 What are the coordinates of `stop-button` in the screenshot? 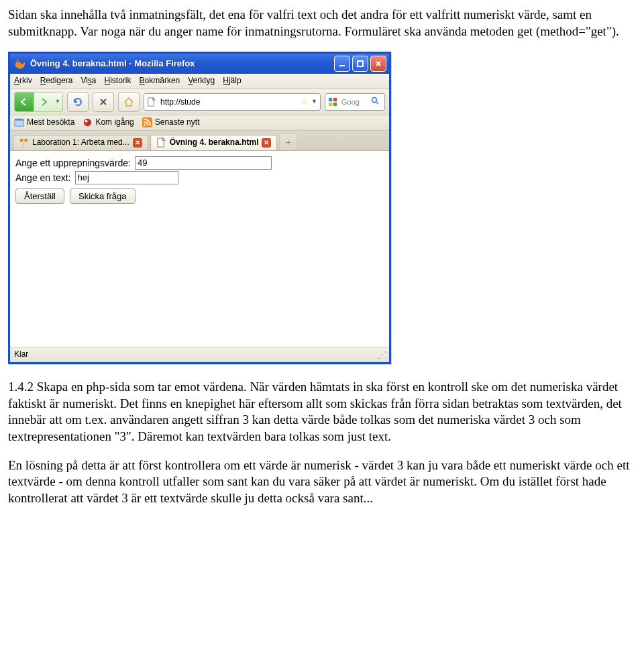 It's located at (103, 102).